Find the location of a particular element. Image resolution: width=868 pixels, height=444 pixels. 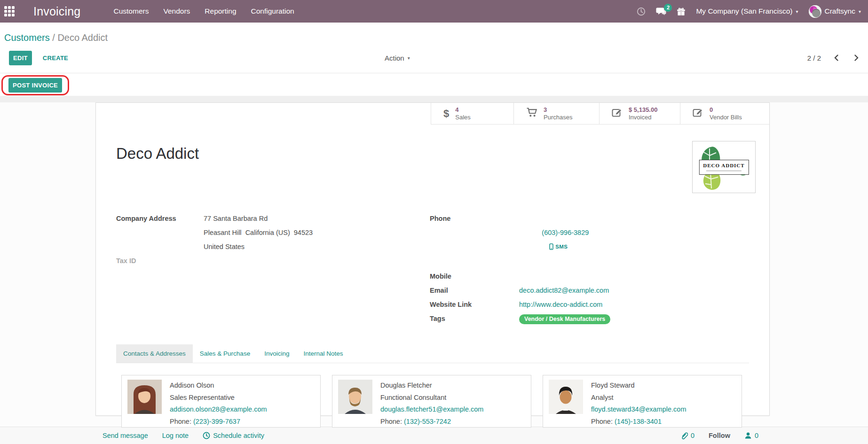

contact-card-douglas-fletcher: Douglas Fletcher Functional Consultant d… is located at coordinates (432, 401).